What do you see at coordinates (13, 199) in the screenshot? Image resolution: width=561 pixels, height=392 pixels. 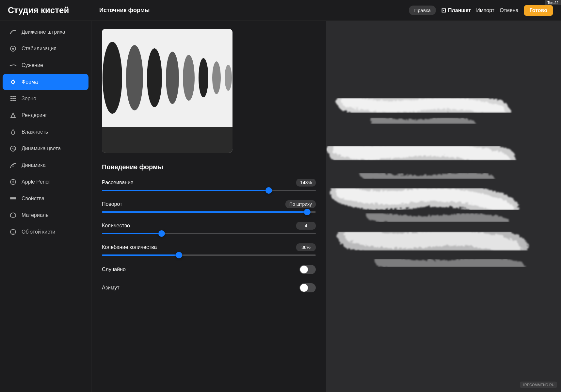 I see `properties-icon` at bounding box center [13, 199].